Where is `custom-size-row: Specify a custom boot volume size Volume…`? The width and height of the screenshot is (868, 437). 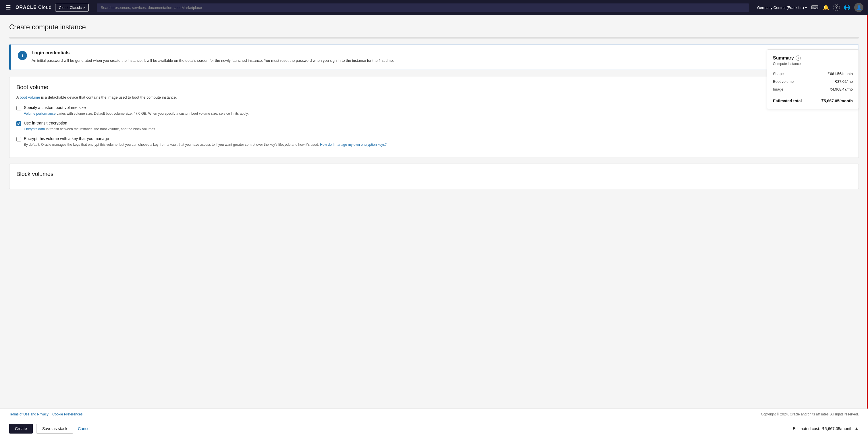
custom-size-row: Specify a custom boot volume size Volume… is located at coordinates (434, 111).